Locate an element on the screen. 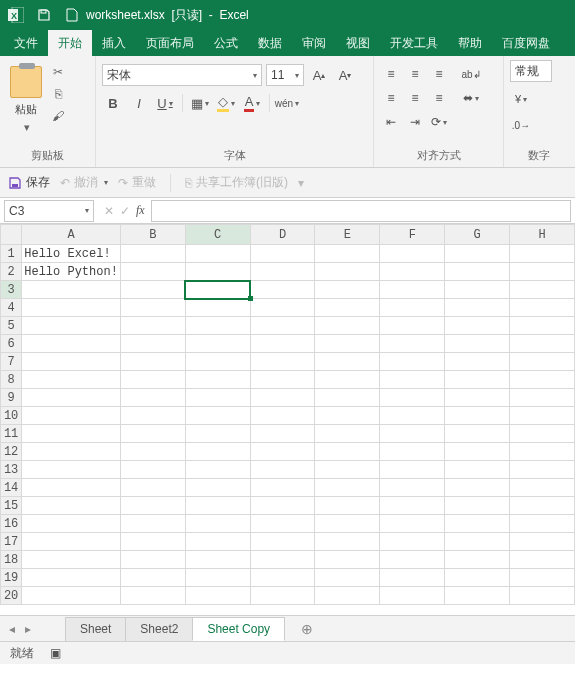 Image resolution: width=575 pixels, height=692 pixels. row-header-19: 19 is located at coordinates (12, 578).